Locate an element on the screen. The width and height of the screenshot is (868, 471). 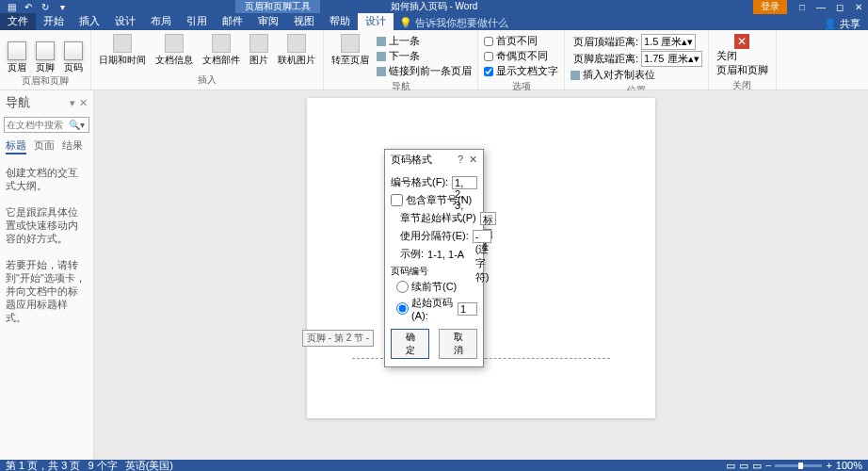
footer-button: 页脚 is located at coordinates (45, 53).